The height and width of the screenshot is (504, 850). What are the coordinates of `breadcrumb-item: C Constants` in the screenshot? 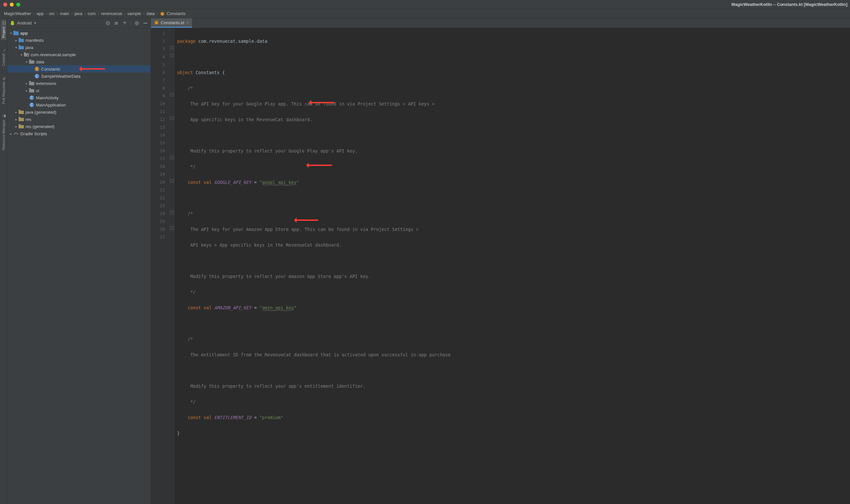 It's located at (173, 14).